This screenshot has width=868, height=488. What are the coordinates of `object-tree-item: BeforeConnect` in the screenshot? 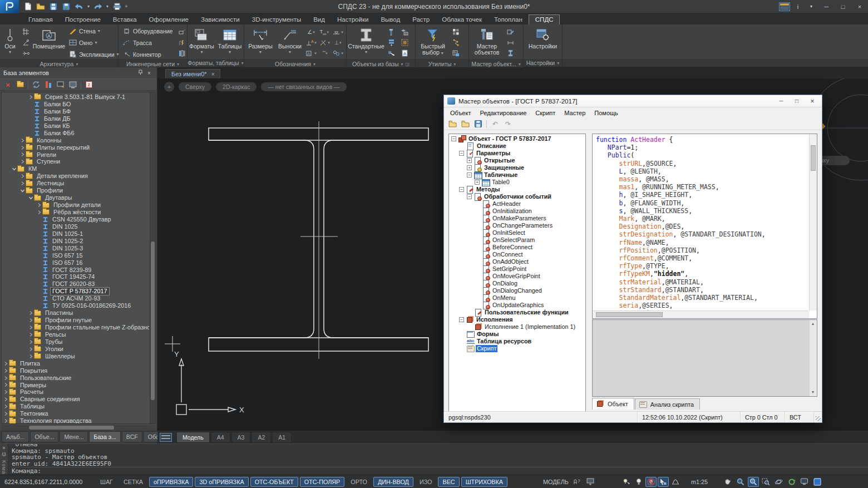 It's located at (517, 247).